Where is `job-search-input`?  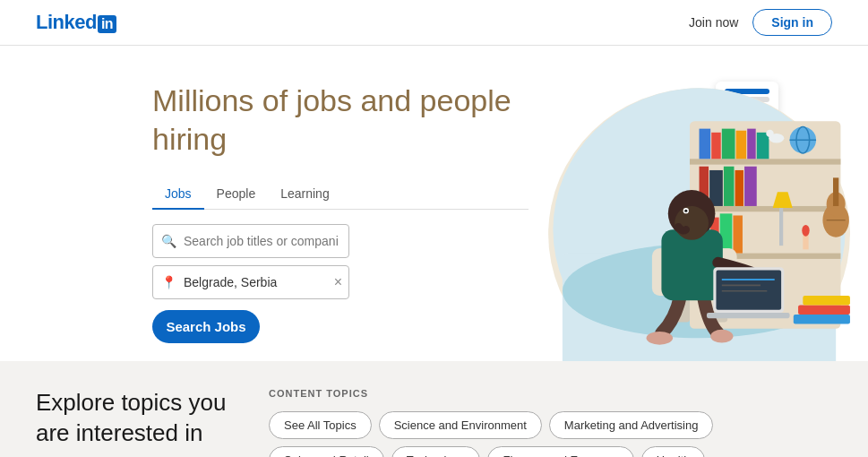
job-search-input is located at coordinates (251, 241).